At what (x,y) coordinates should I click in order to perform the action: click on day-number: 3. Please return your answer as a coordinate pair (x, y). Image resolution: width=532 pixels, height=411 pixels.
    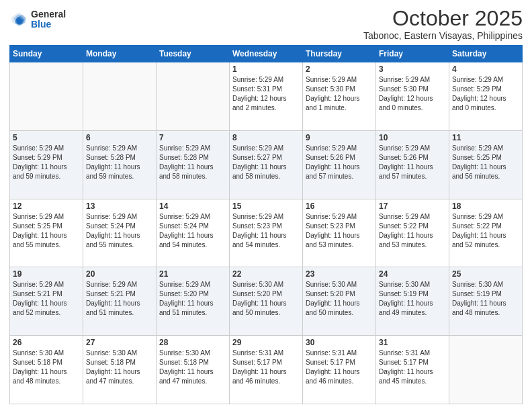
    Looking at the image, I should click on (412, 69).